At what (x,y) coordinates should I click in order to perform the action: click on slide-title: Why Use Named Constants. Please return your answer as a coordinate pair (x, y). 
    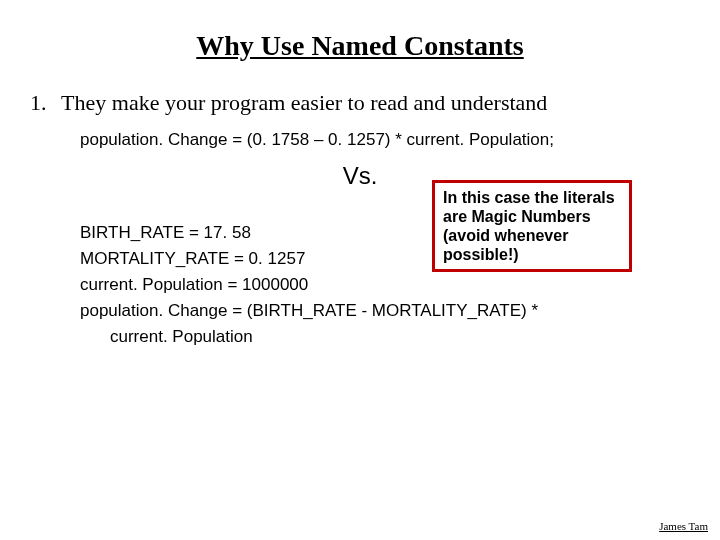
    Looking at the image, I should click on (360, 46).